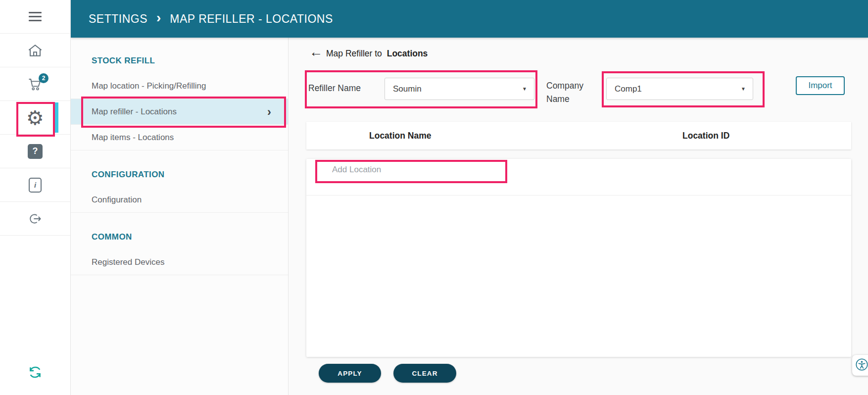 Image resolution: width=868 pixels, height=395 pixels. Describe the element at coordinates (35, 84) in the screenshot. I see `orders-nav-button: 2` at that location.